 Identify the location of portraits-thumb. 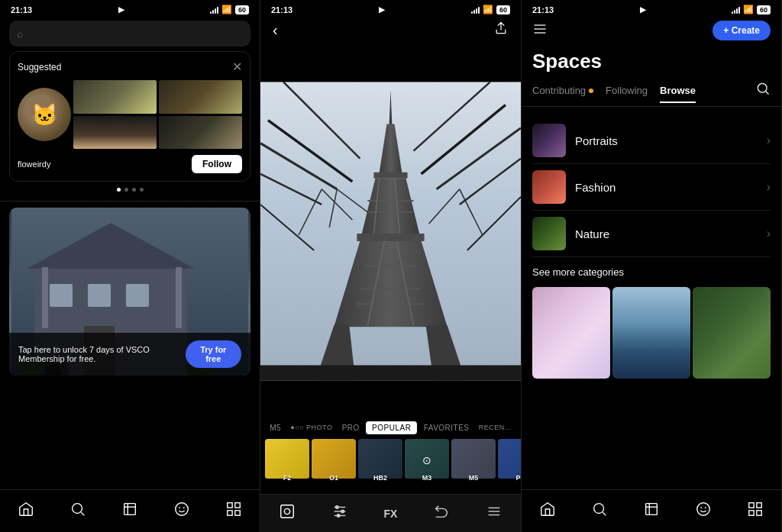
(549, 140).